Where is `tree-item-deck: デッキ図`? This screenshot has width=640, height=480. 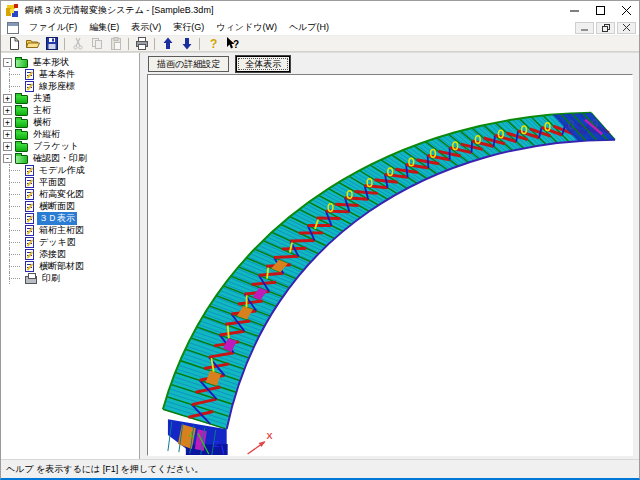 tree-item-deck: デッキ図 is located at coordinates (70, 242).